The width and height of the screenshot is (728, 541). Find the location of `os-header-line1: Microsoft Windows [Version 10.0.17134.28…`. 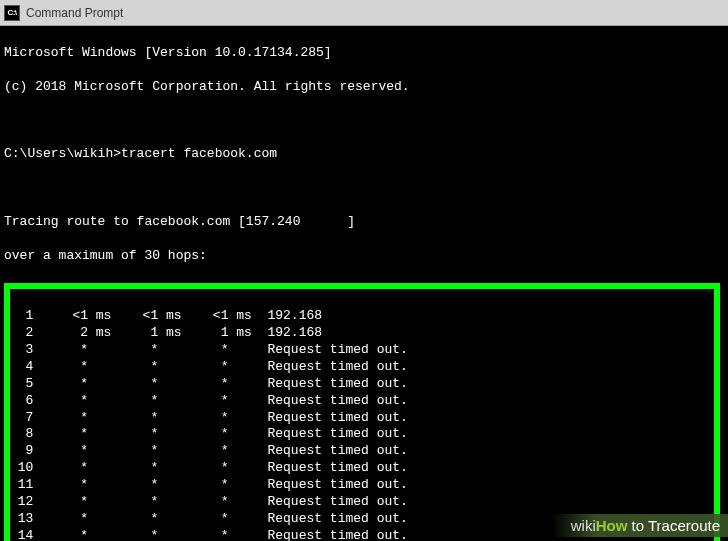

os-header-line1: Microsoft Windows [Version 10.0.17134.28… is located at coordinates (364, 54).